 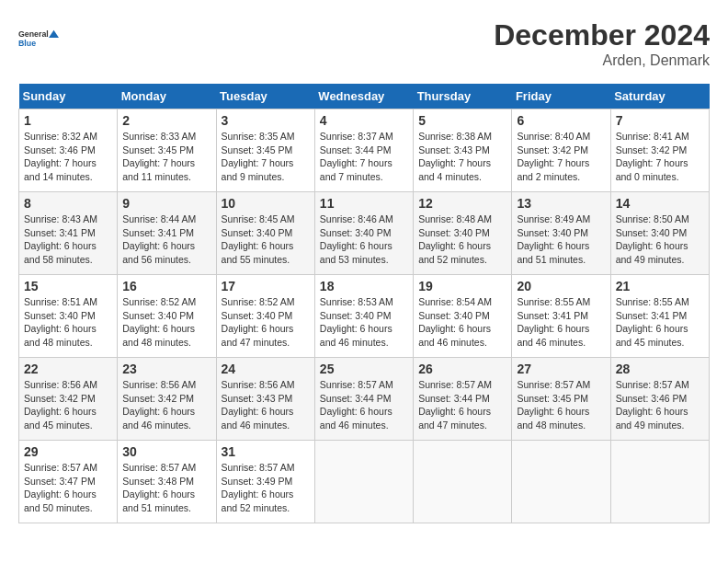 What do you see at coordinates (61, 219) in the screenshot?
I see `sunrise-text: Sunrise: 8:43 AM` at bounding box center [61, 219].